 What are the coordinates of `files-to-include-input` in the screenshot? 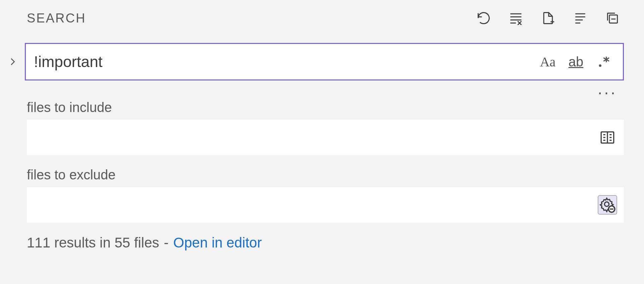 It's located at (316, 137).